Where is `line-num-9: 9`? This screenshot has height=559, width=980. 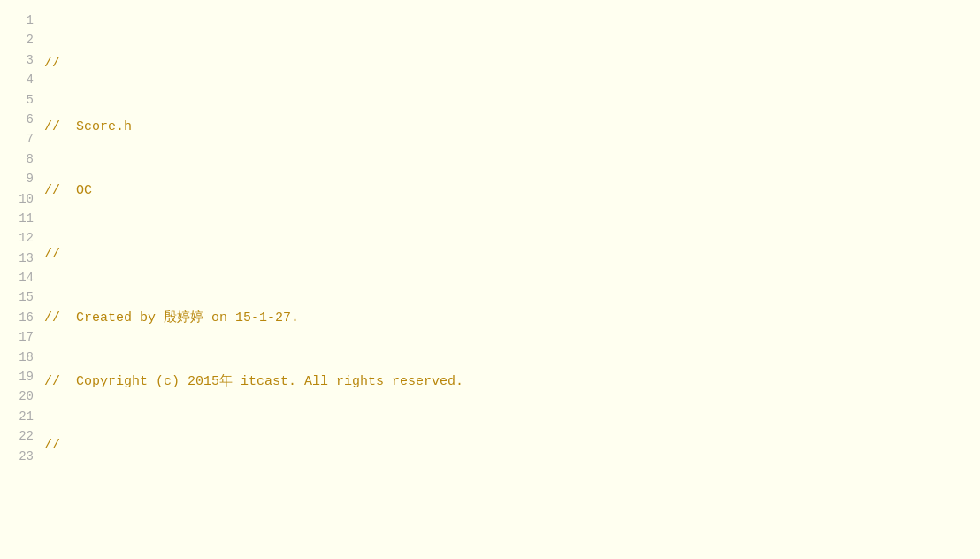
line-num-9: 9 is located at coordinates (20, 179).